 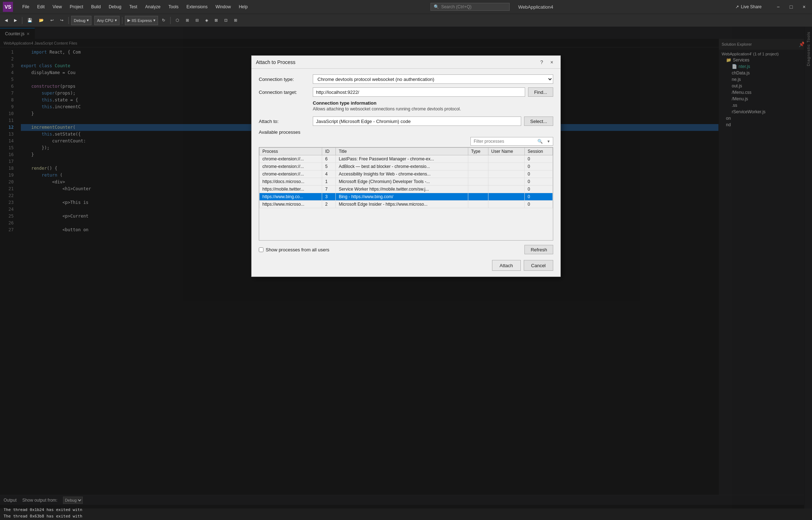 What do you see at coordinates (506, 152) in the screenshot?
I see `col-username: User Name` at bounding box center [506, 152].